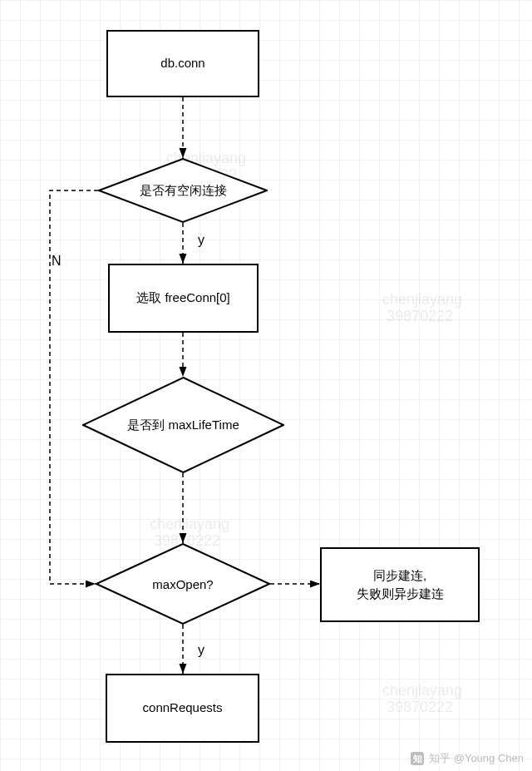 The height and width of the screenshot is (771, 532). What do you see at coordinates (467, 759) in the screenshot?
I see `attribution: 知 知乎 @Young Chen` at bounding box center [467, 759].